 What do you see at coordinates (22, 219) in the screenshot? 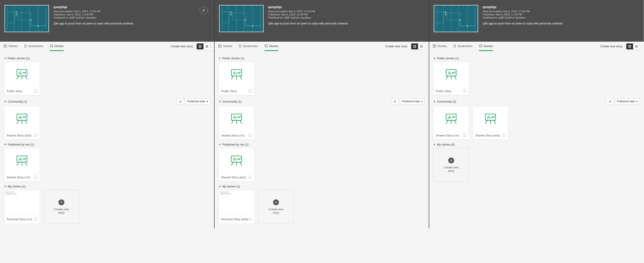
I see `story-label-row: Personal Story (rvr) i` at bounding box center [22, 219].